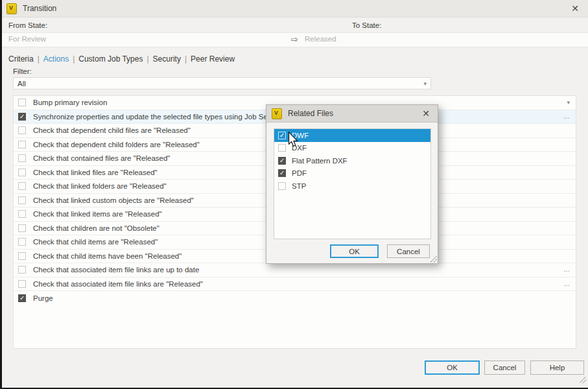 This screenshot has width=588, height=389. What do you see at coordinates (320, 161) in the screenshot?
I see `file-type-label: Flat Pattern DXF` at bounding box center [320, 161].